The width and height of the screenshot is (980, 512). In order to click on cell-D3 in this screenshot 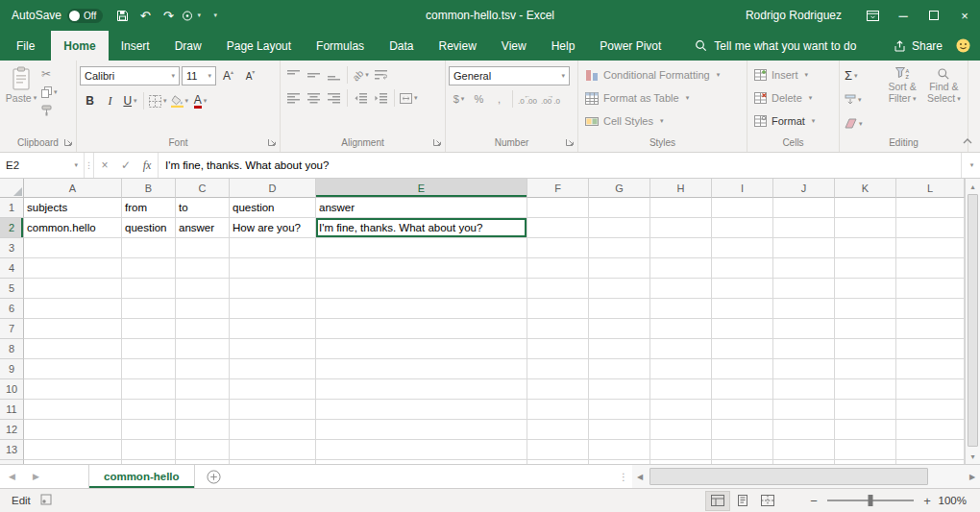, I will do `click(273, 248)`.